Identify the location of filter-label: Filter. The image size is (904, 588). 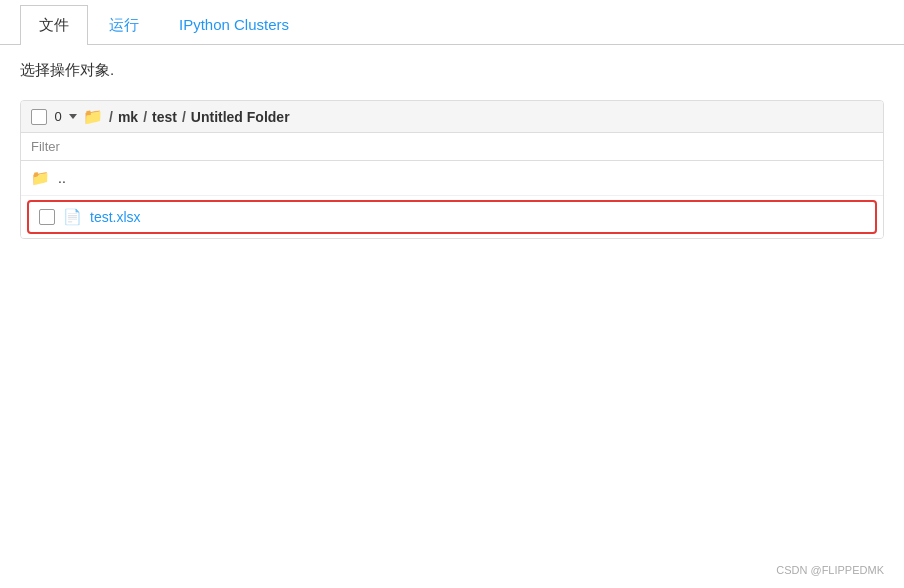
(46, 146).